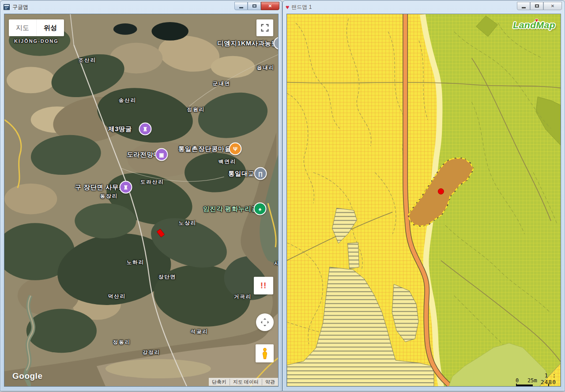 The width and height of the screenshot is (565, 392). I want to click on bridge-icon: ∏, so click(260, 173).